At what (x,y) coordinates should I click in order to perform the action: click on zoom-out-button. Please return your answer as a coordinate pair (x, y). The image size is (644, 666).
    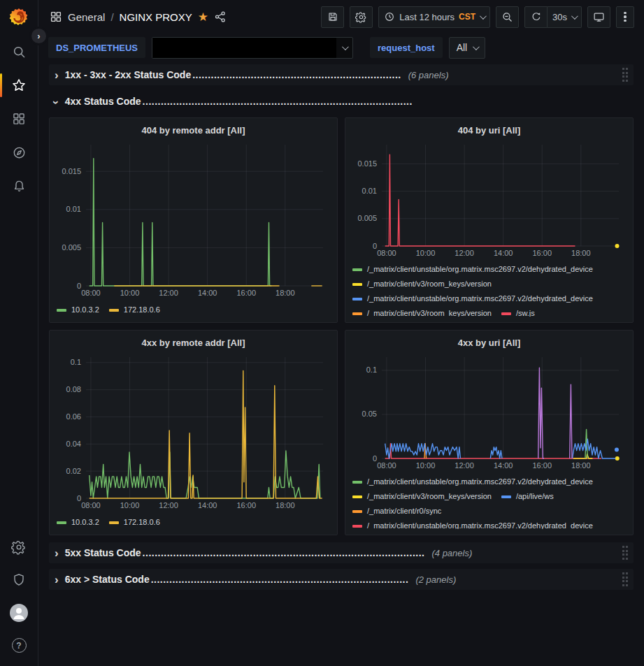
    Looking at the image, I should click on (508, 17).